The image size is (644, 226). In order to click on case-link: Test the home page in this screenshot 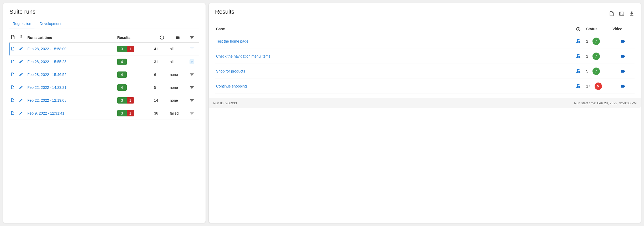, I will do `click(393, 41)`.